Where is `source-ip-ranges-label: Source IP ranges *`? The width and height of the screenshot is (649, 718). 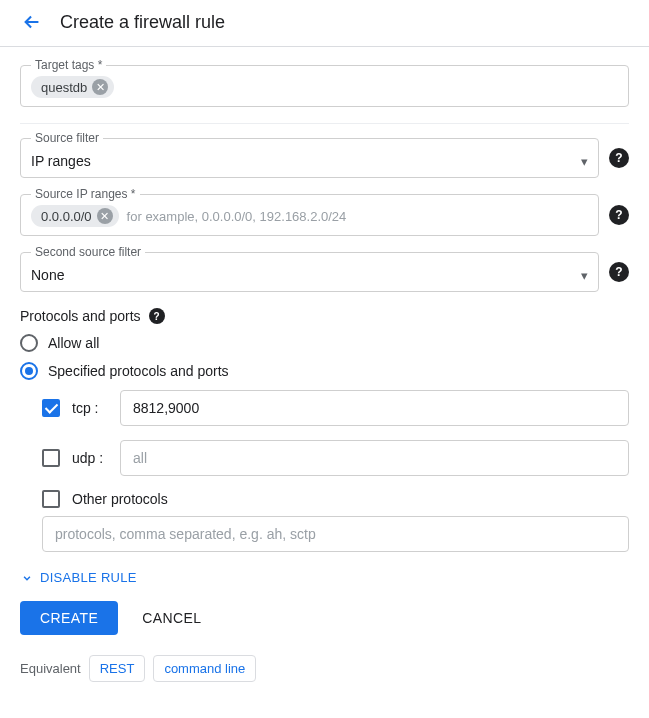 source-ip-ranges-label: Source IP ranges * is located at coordinates (86, 194).